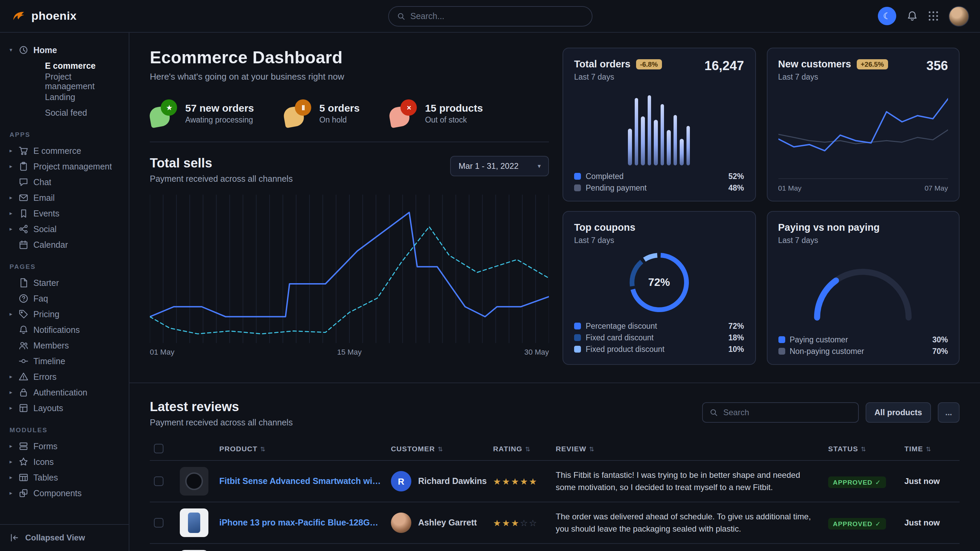 Image resolution: width=980 pixels, height=551 pixels. Describe the element at coordinates (64, 151) in the screenshot. I see `sidebar-item-e-commerce: ▸E commerce` at that location.